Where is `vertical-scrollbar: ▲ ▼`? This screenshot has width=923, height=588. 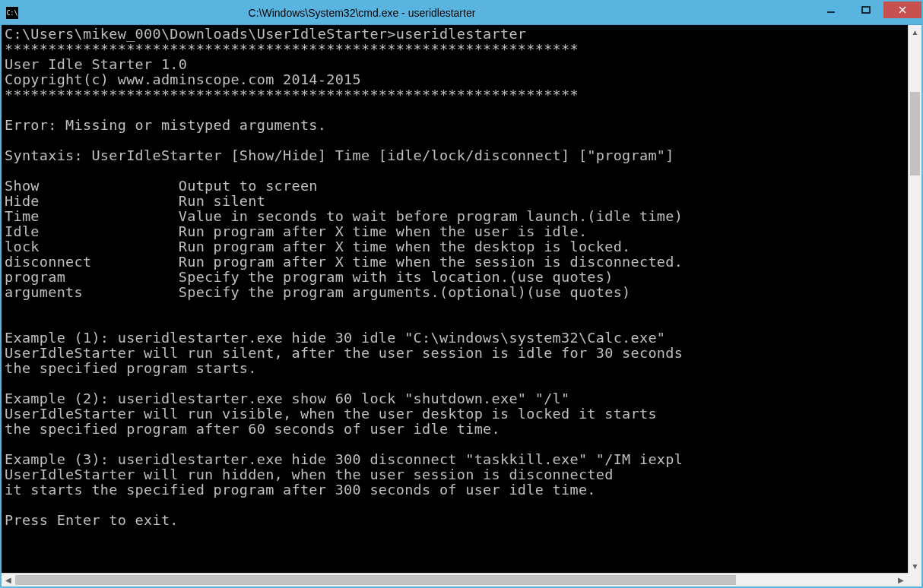
vertical-scrollbar: ▲ ▼ is located at coordinates (915, 299).